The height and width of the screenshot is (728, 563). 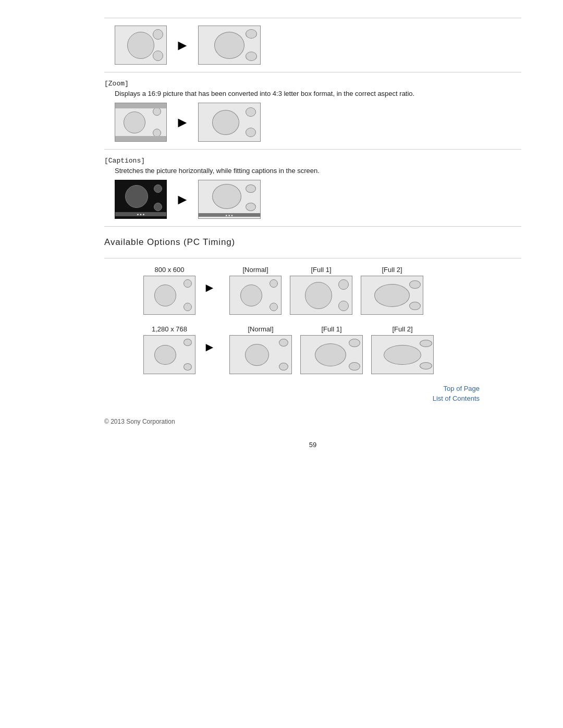 What do you see at coordinates (318, 199) in the screenshot?
I see `captions-diagram-row: ■ ■ ■ ► ■ ■ ■` at bounding box center [318, 199].